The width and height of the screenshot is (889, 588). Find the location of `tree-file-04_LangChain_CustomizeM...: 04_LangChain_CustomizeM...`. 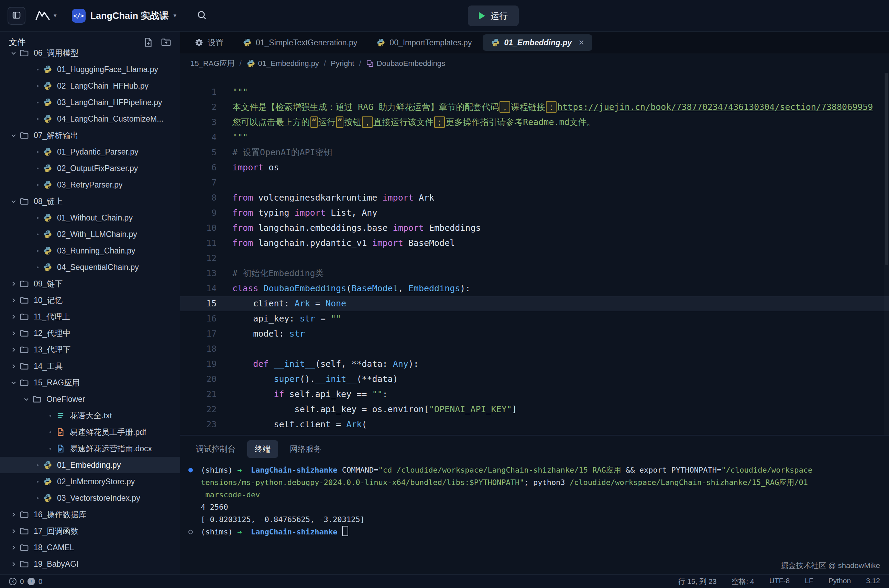

tree-file-04_LangChain_CustomizeM...: 04_LangChain_CustomizeM... is located at coordinates (90, 119).